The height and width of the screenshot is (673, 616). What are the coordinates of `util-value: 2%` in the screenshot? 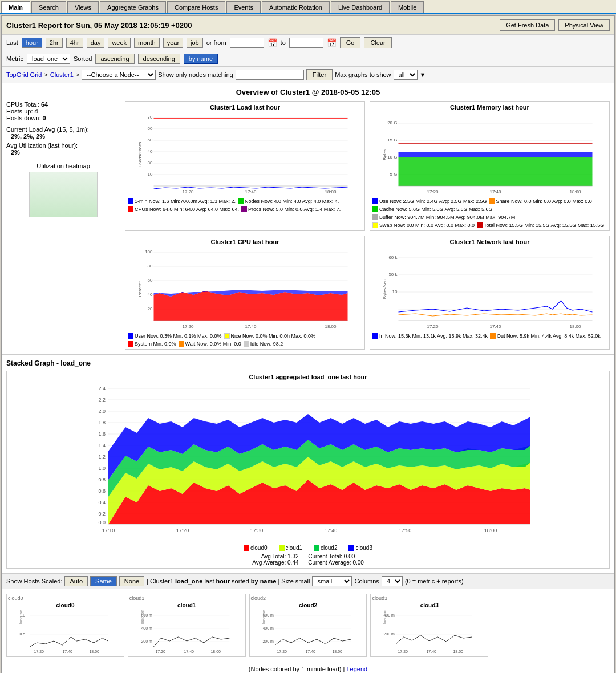 It's located at (63, 152).